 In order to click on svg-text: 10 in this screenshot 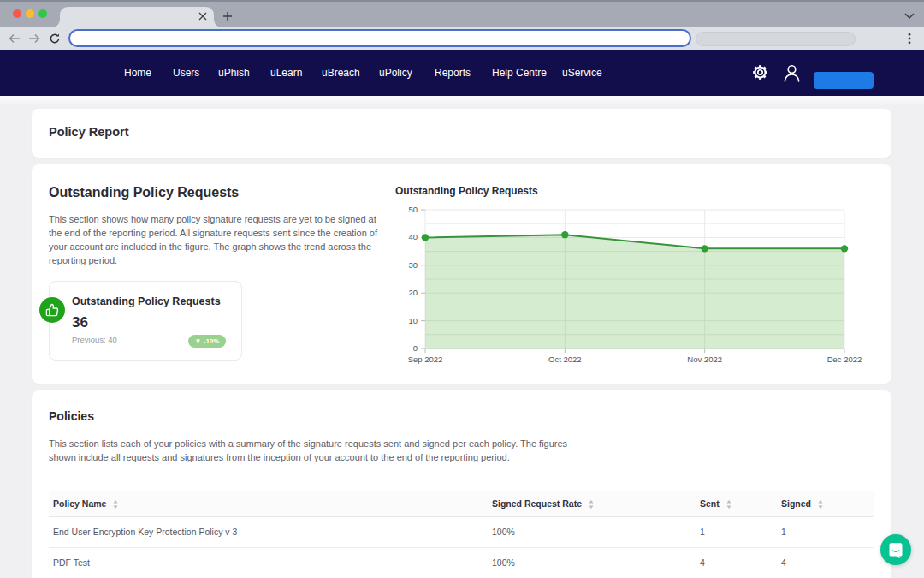, I will do `click(412, 320)`.